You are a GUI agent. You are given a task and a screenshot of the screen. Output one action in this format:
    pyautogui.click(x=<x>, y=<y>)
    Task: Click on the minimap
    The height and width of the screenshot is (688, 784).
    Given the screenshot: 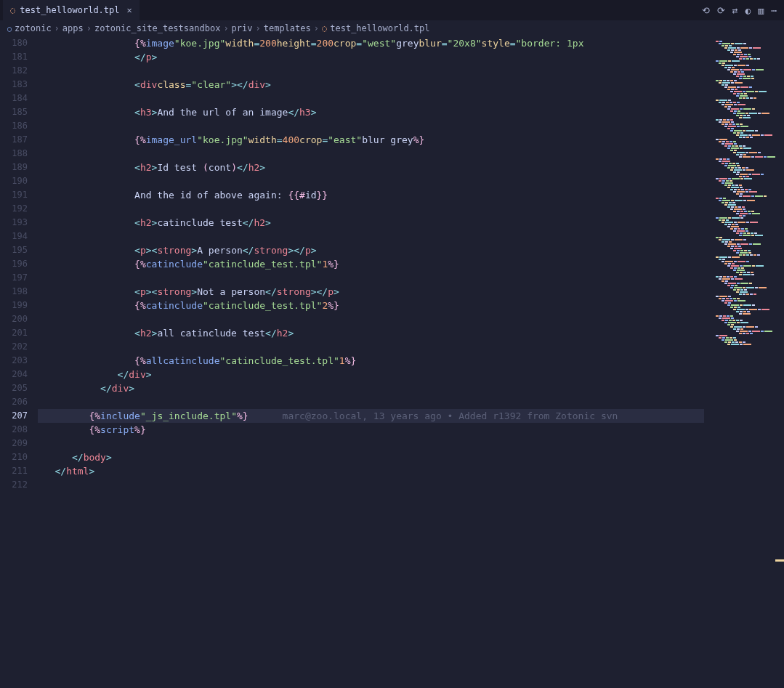 What is the action you would take?
    pyautogui.click(x=744, y=362)
    